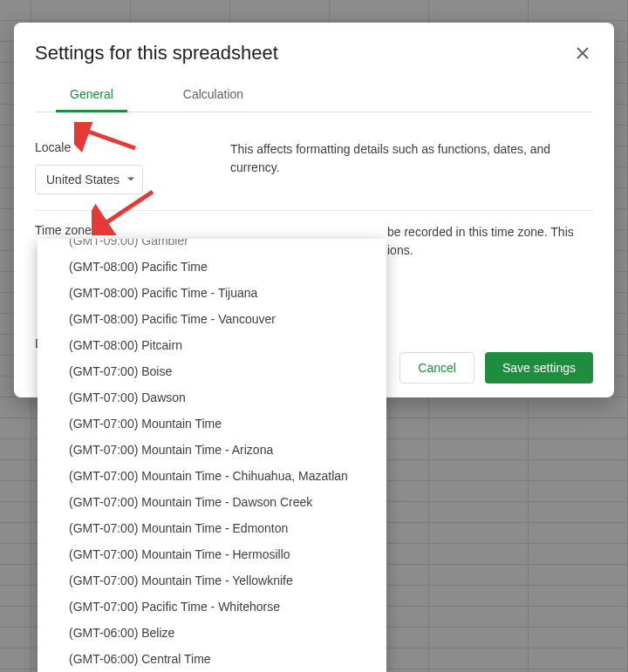 This screenshot has width=628, height=672. Describe the element at coordinates (157, 53) in the screenshot. I see `dialog-title: Settings for this spreadsheet` at that location.